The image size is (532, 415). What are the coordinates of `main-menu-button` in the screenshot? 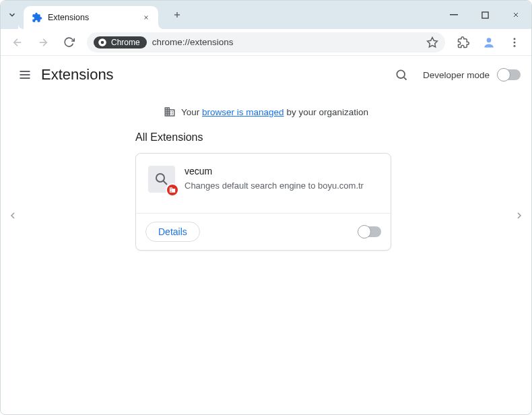 It's located at (25, 75).